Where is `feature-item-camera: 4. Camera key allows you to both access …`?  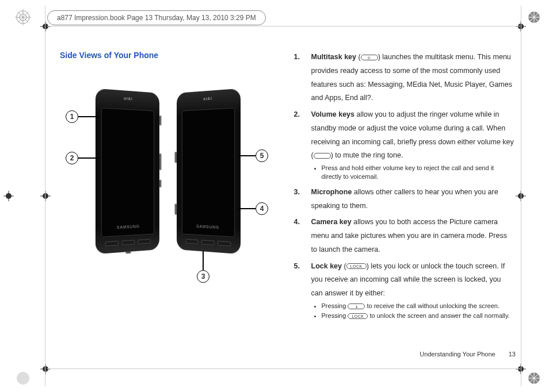 feature-item-camera: 4. Camera key allows you to both access … is located at coordinates (404, 236).